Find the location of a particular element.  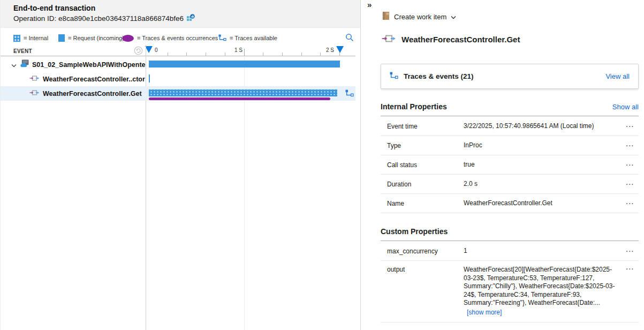

property-value: true is located at coordinates (542, 165).